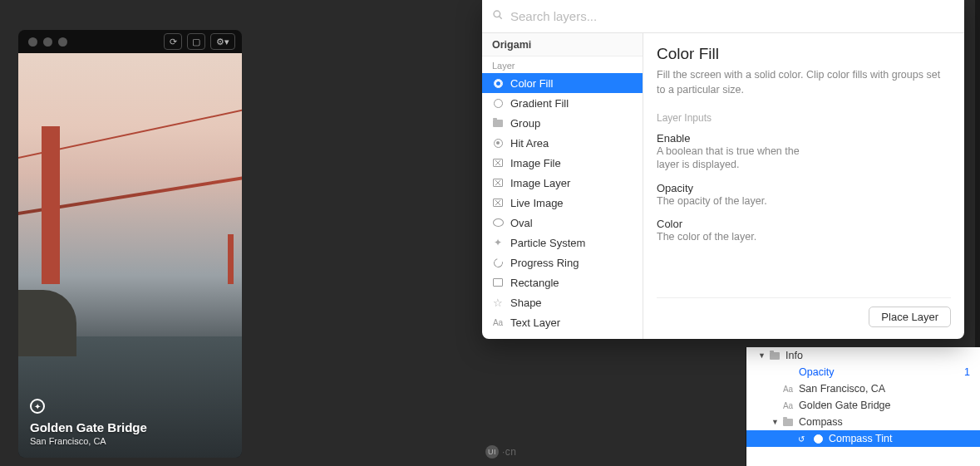 This screenshot has width=980, height=466. What do you see at coordinates (173, 42) in the screenshot?
I see `reload-button: ⟳` at bounding box center [173, 42].